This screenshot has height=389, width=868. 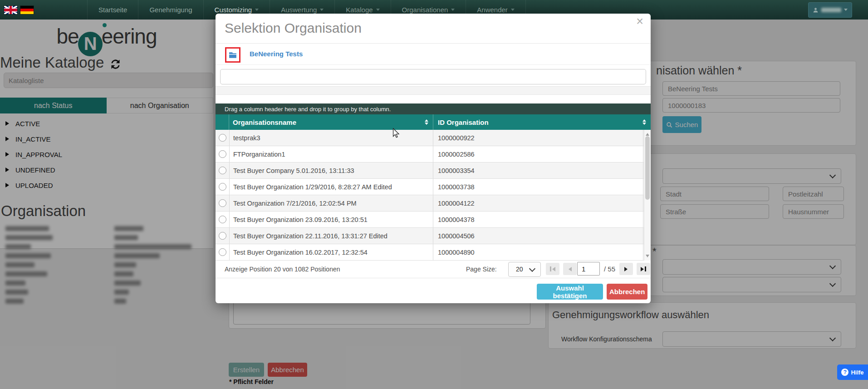 What do you see at coordinates (293, 28) in the screenshot?
I see `modal-title: Selektion Organisation` at bounding box center [293, 28].